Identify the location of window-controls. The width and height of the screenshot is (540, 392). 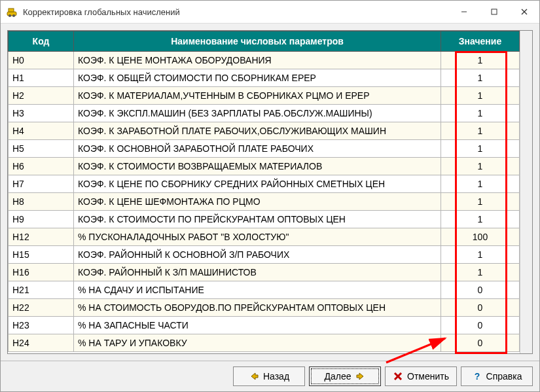
(494, 12).